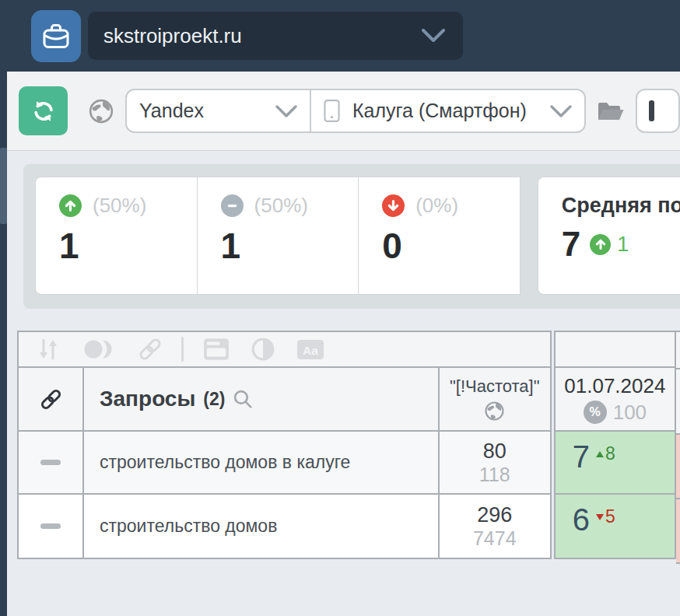  Describe the element at coordinates (3, 344) in the screenshot. I see `left-sidebar-strip` at that location.